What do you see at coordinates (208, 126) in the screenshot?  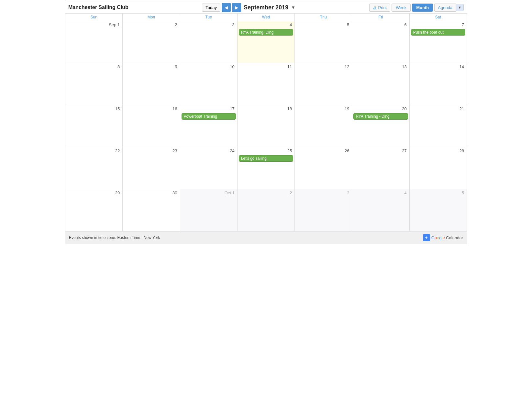 I see `calendar-day: 17Powerboat Training` at bounding box center [208, 126].